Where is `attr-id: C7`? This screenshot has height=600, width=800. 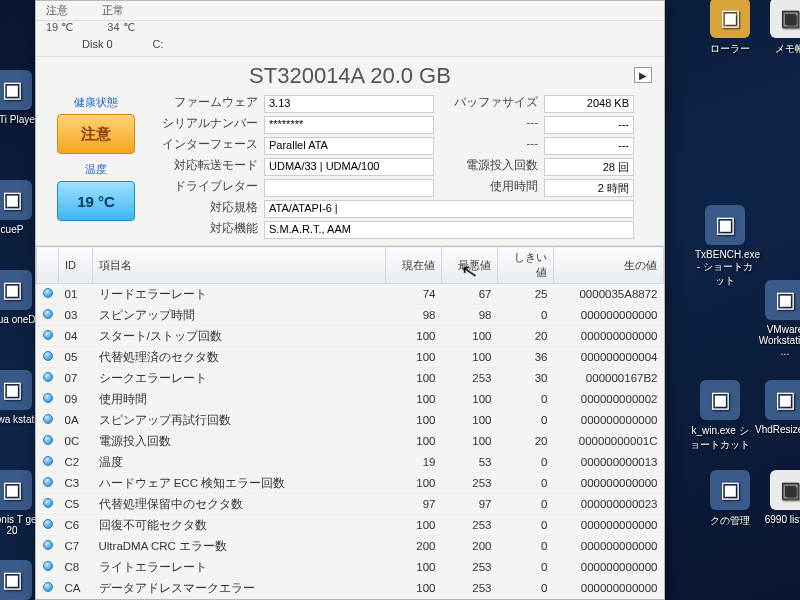
attr-id: C7 is located at coordinates (76, 546).